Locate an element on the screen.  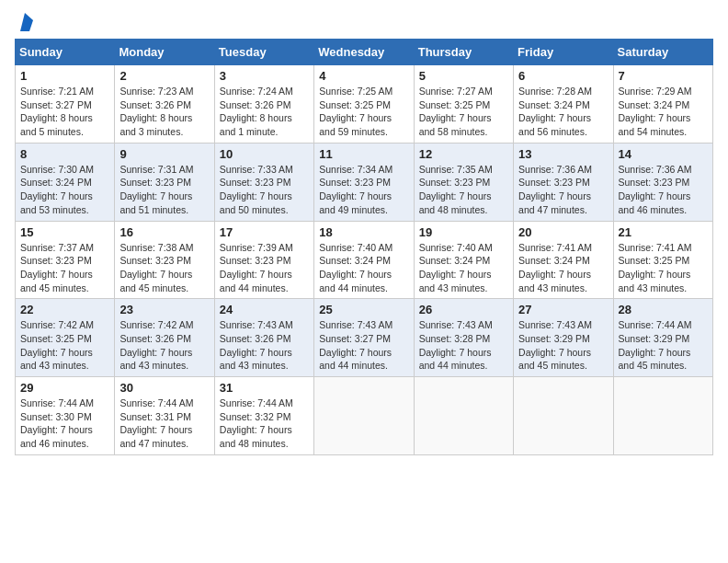
day-number: 30 is located at coordinates (164, 388).